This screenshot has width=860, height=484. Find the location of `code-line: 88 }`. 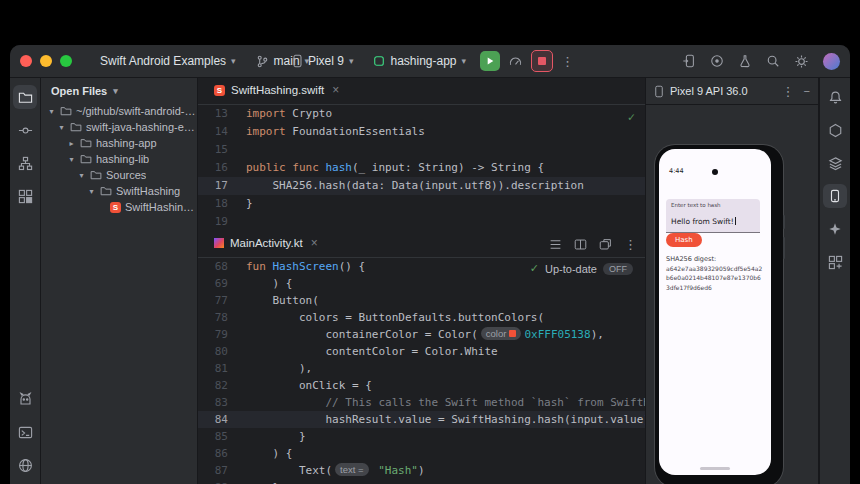

code-line: 88 } is located at coordinates (422, 482).